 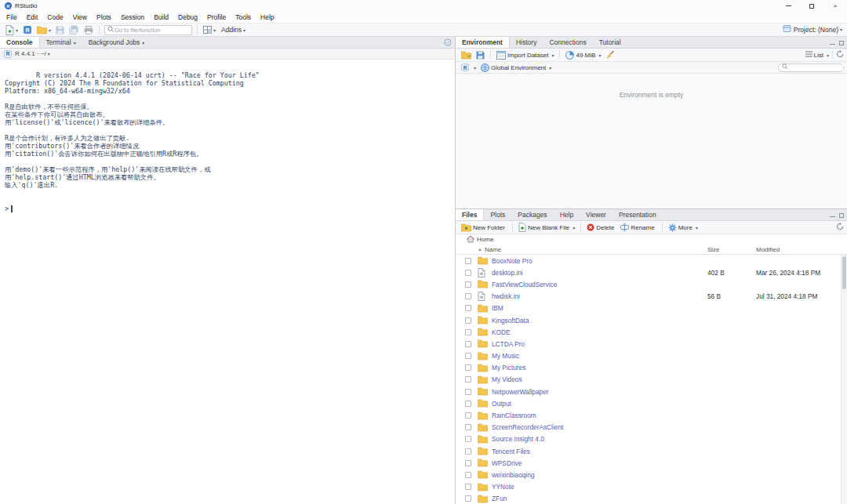 I want to click on r-version-bar: R R 4.4.1 · ~/ ▾, so click(x=227, y=54).